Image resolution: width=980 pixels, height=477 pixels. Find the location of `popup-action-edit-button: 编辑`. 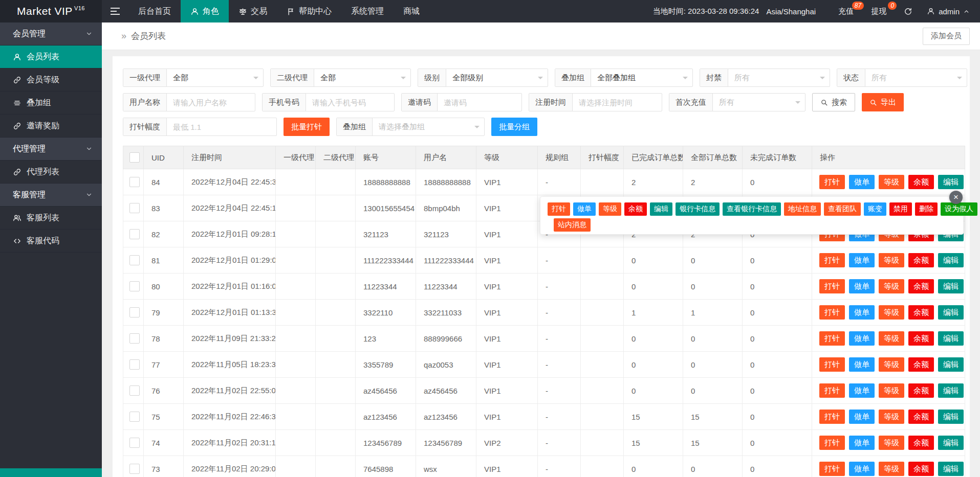

popup-action-edit-button: 编辑 is located at coordinates (661, 209).